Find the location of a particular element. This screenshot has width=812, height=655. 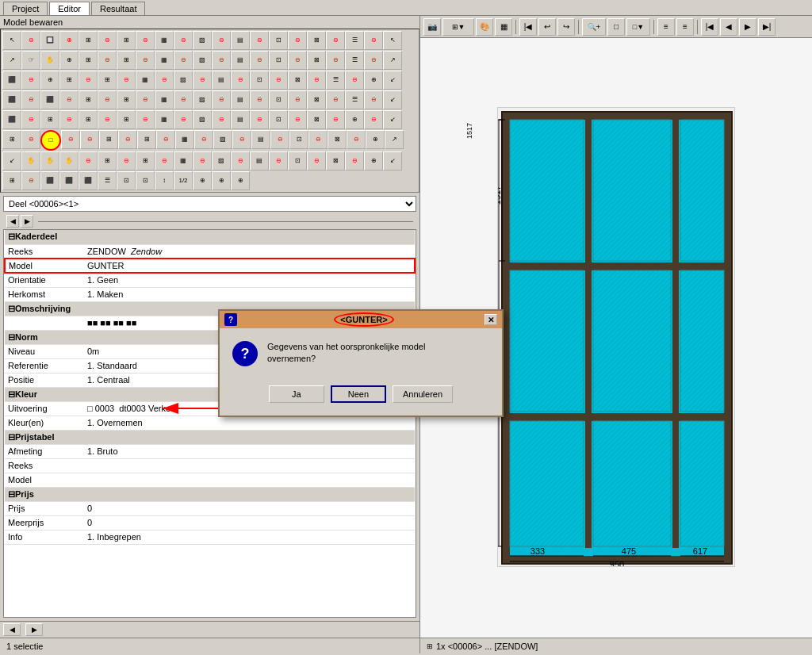

tb-skip-end: ▶| is located at coordinates (767, 27).